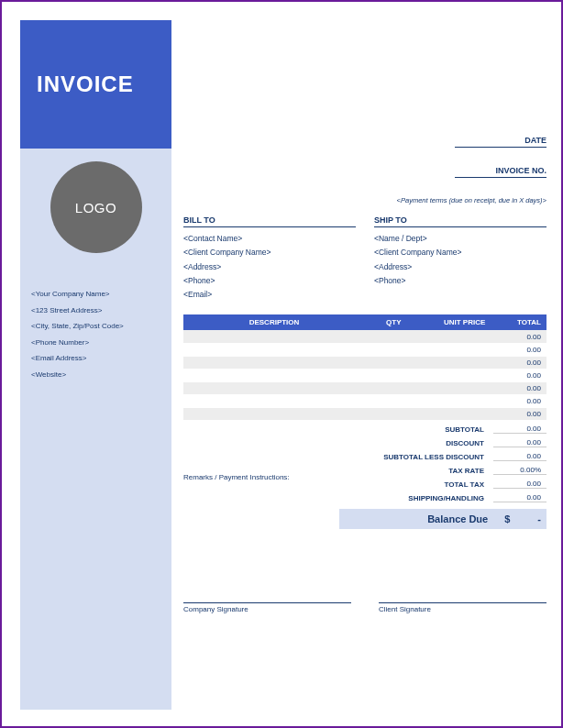  What do you see at coordinates (443, 444) in the screenshot?
I see `summary-row: DISCOUNT0.00` at bounding box center [443, 444].